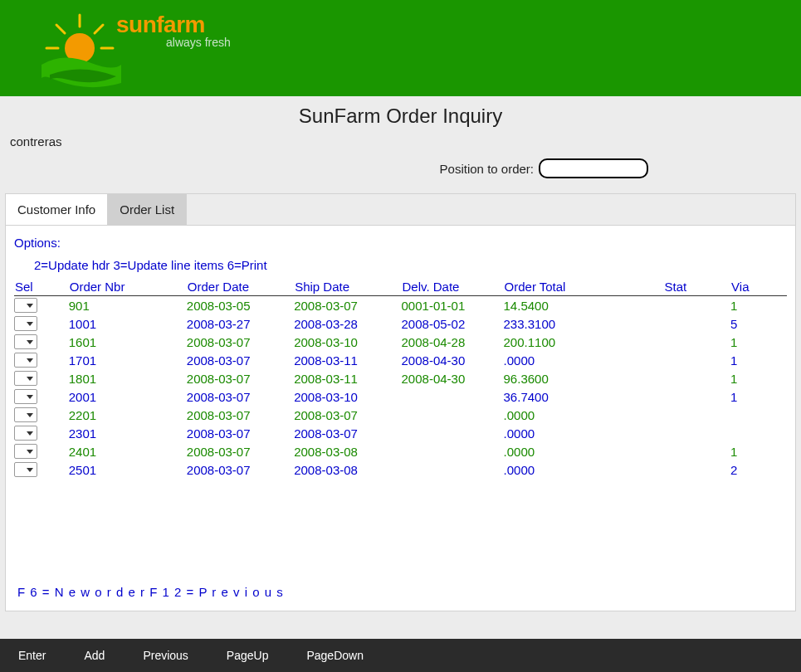 Image resolution: width=801 pixels, height=672 pixels. Describe the element at coordinates (335, 655) in the screenshot. I see `pagedown-button: PageDown` at that location.